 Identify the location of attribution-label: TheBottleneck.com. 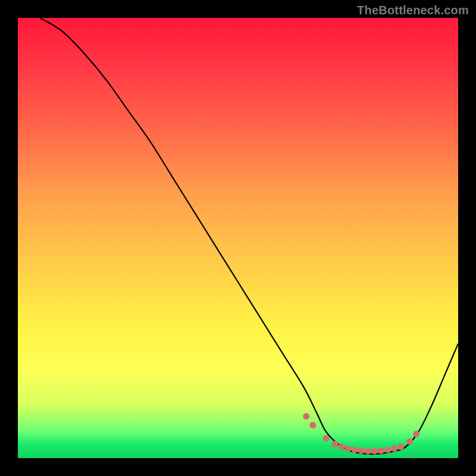
(413, 11).